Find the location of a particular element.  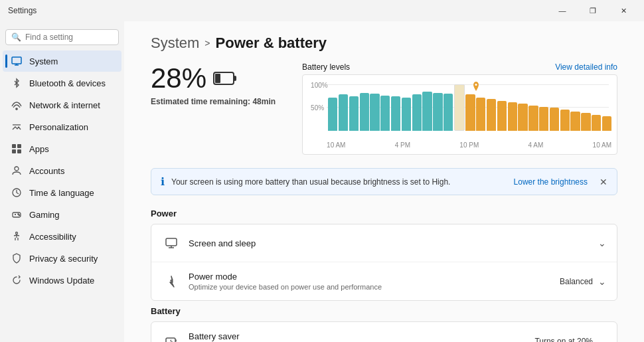

power-mode-icon is located at coordinates (171, 282).